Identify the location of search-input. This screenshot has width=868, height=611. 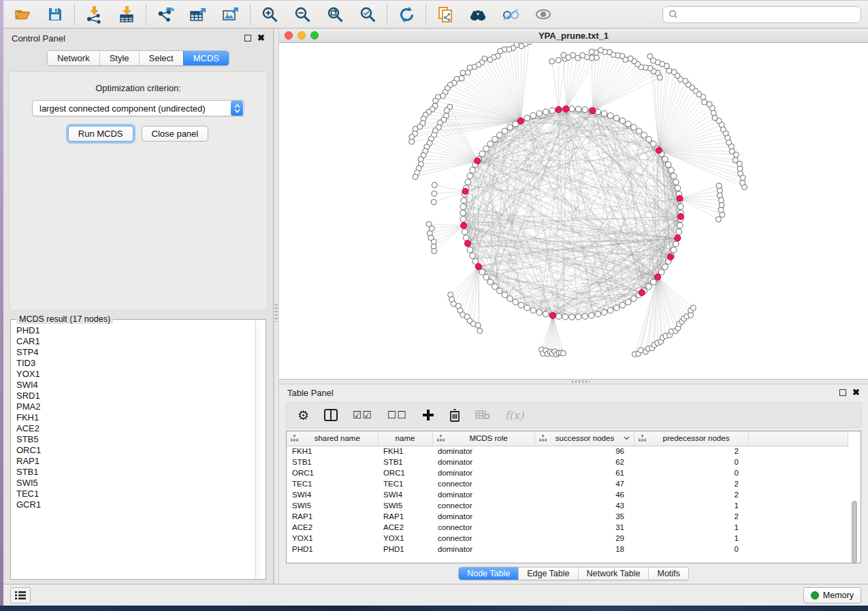
(768, 14).